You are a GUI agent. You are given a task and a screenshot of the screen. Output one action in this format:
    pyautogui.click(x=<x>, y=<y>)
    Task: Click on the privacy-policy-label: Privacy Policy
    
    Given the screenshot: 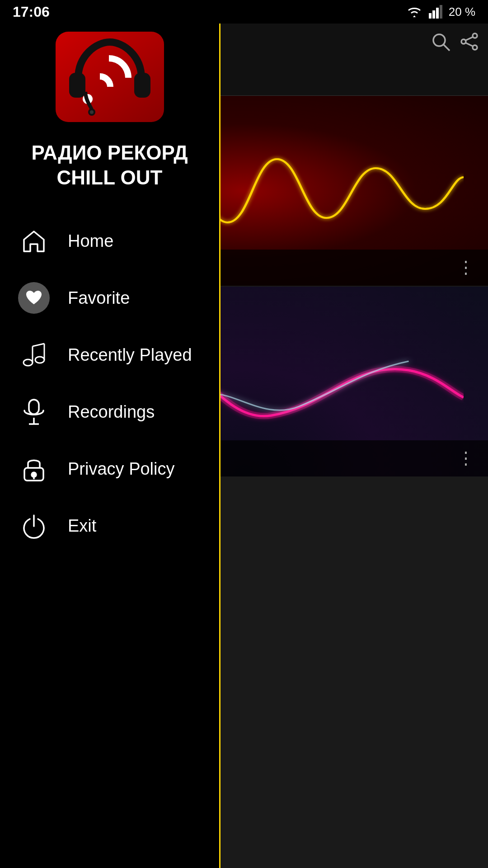 What is the action you would take?
    pyautogui.click(x=121, y=469)
    